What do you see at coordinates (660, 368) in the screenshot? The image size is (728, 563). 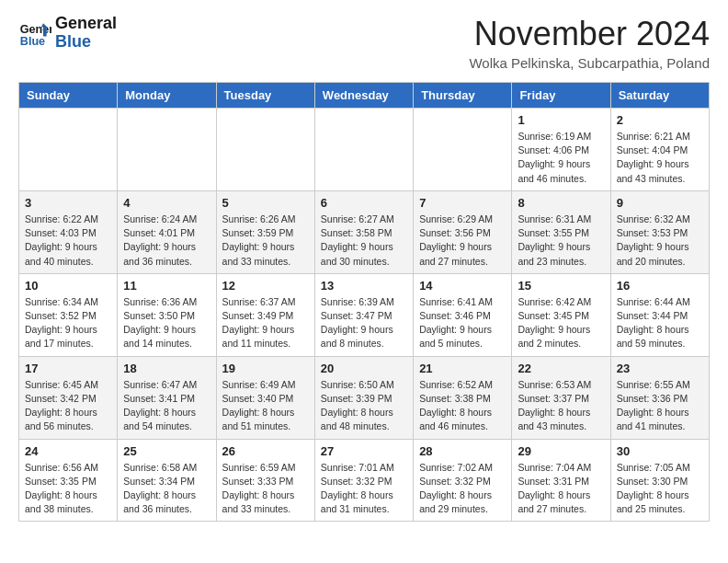 I see `day-number: 23` at bounding box center [660, 368].